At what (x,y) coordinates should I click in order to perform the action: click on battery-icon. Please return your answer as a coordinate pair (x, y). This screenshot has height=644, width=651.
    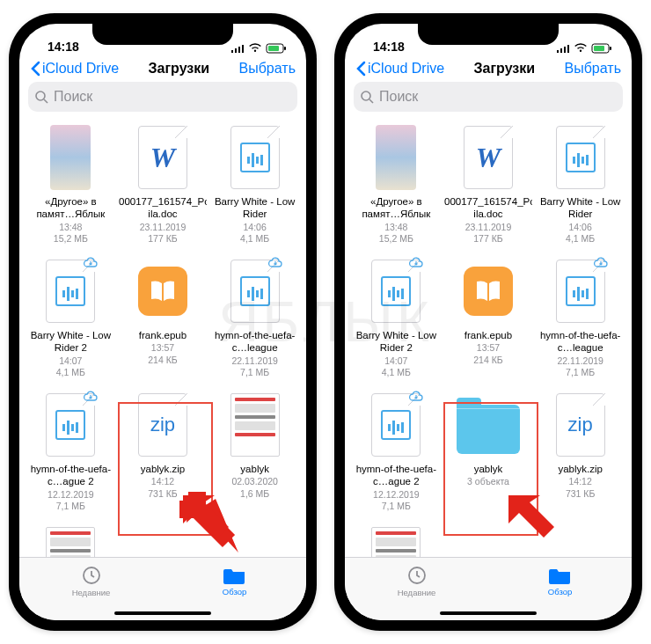
    Looking at the image, I should click on (276, 48).